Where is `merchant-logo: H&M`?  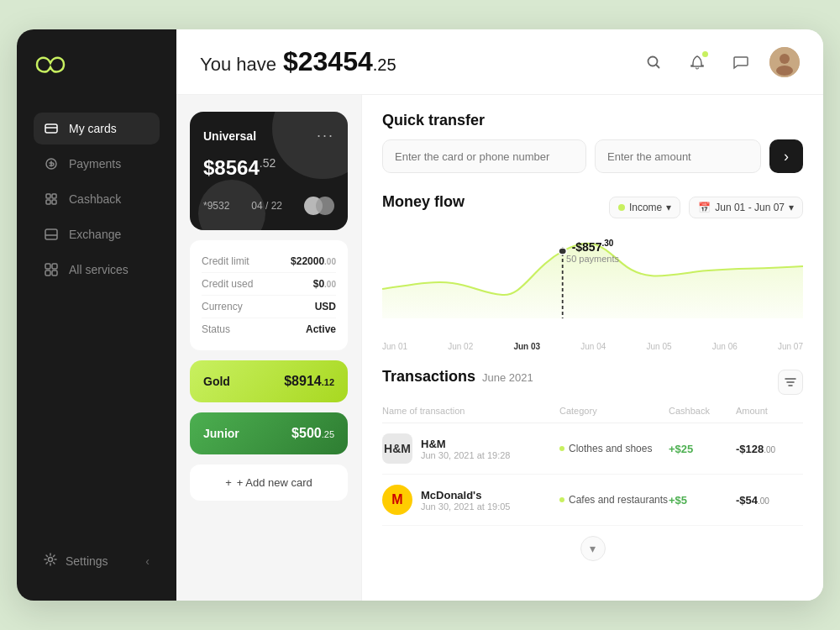
merchant-logo: H&M is located at coordinates (397, 449).